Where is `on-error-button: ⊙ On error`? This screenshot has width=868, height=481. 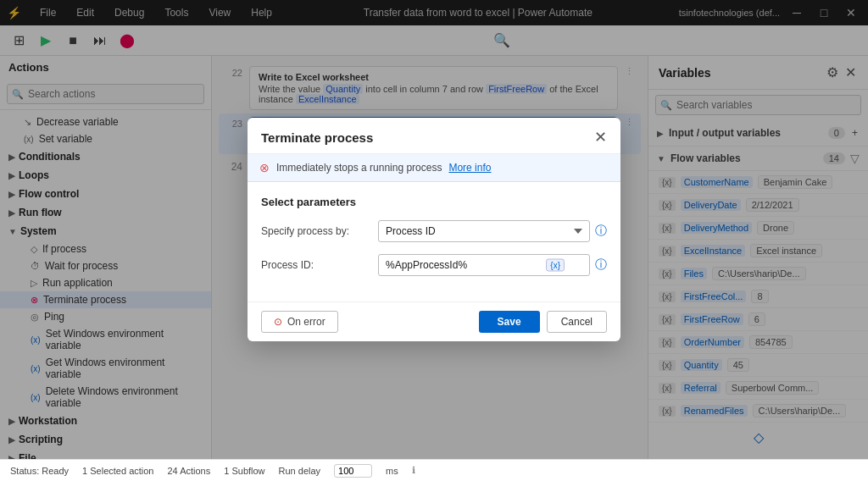
on-error-button: ⊙ On error is located at coordinates (300, 322).